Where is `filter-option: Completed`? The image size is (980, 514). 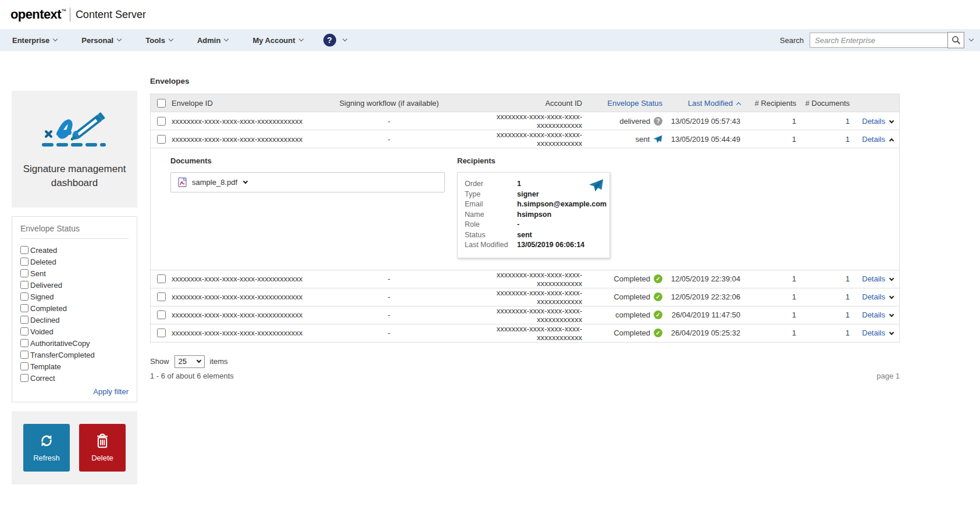
filter-option: Completed is located at coordinates (74, 308).